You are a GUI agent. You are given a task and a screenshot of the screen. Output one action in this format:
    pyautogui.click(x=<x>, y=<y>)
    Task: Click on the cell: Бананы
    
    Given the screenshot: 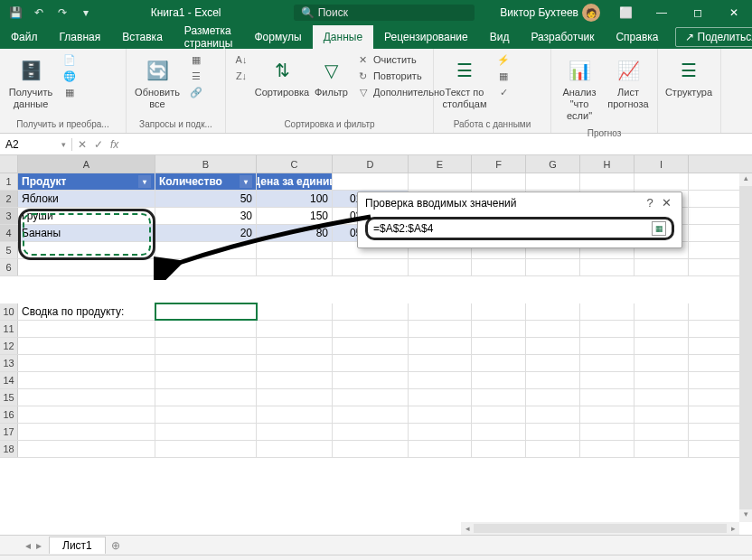 What is the action you would take?
    pyautogui.click(x=87, y=233)
    